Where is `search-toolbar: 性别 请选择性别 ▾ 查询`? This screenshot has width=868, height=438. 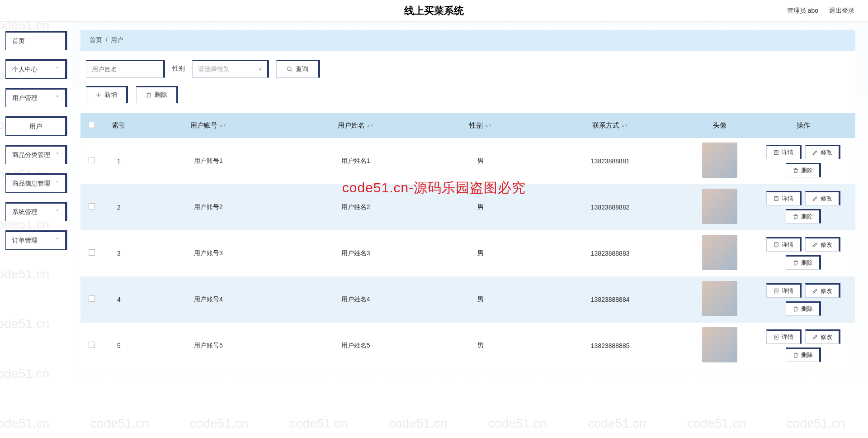 search-toolbar: 性别 请选择性别 ▾ 查询 is located at coordinates (471, 69).